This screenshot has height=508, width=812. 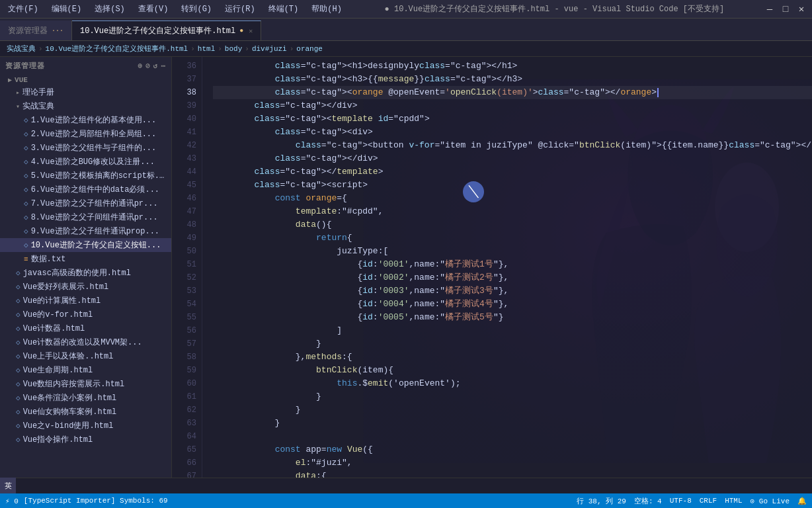 I want to click on sidebar-file-item: ◇4.Vue进阶之BUG修改以及注册..., so click(x=86, y=161).